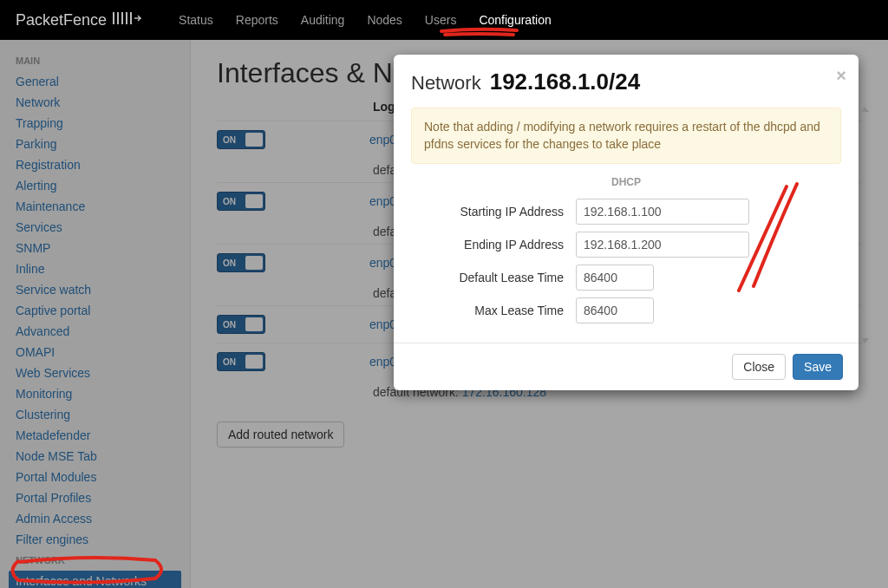  What do you see at coordinates (663, 212) in the screenshot?
I see `input-starting-ip` at bounding box center [663, 212].